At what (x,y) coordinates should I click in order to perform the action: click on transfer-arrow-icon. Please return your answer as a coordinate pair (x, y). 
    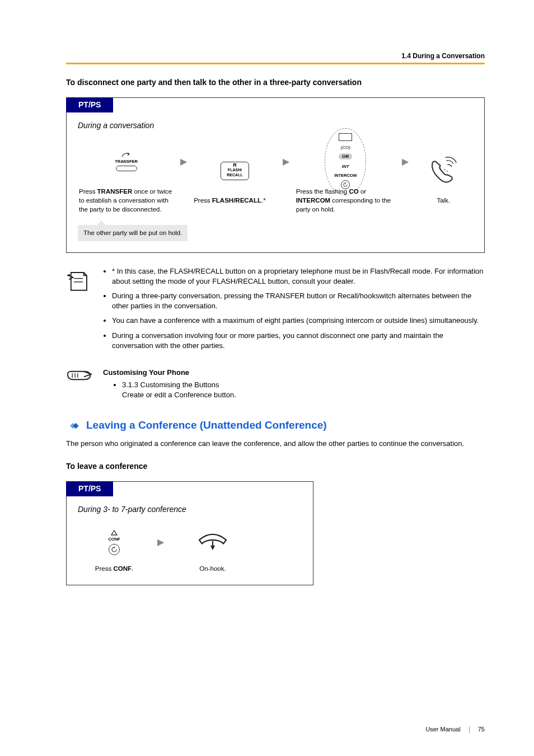
    Looking at the image, I should click on (127, 155).